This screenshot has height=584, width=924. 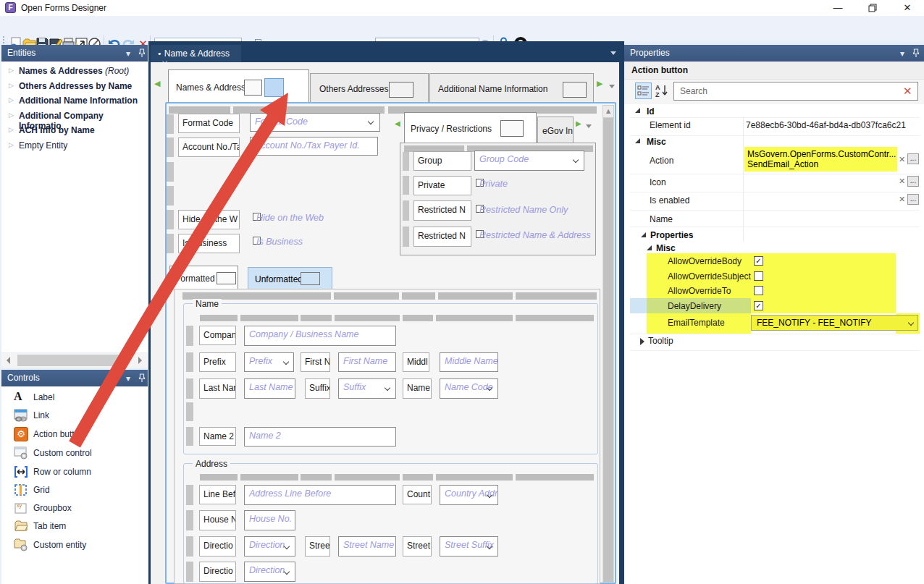 I want to click on control-item-grid: Grid, so click(x=75, y=491).